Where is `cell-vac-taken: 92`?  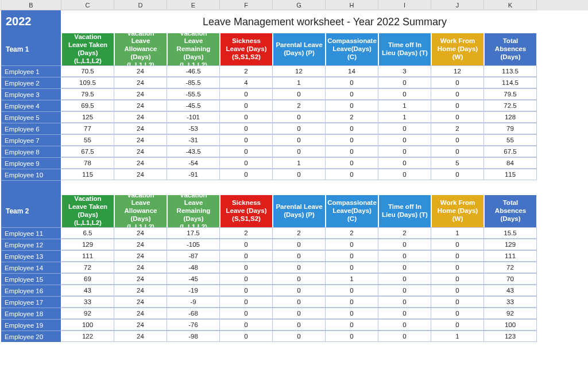
cell-vac-taken: 92 is located at coordinates (88, 313).